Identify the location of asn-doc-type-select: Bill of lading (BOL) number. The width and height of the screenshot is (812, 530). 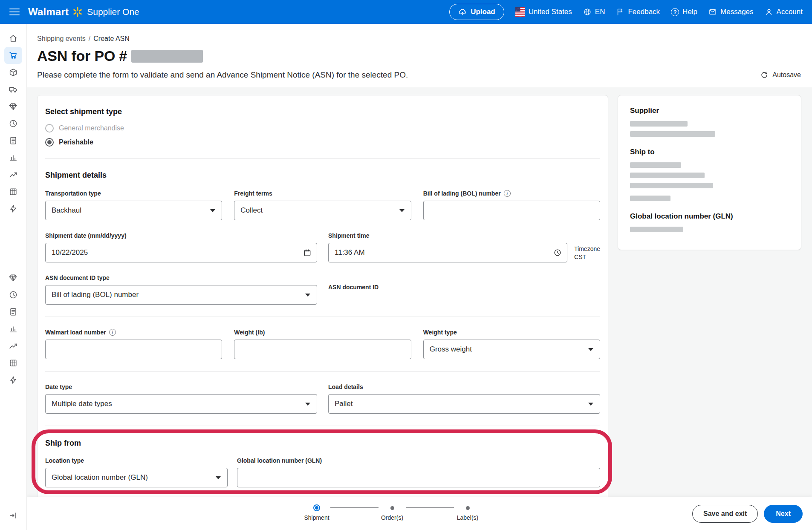
(181, 295).